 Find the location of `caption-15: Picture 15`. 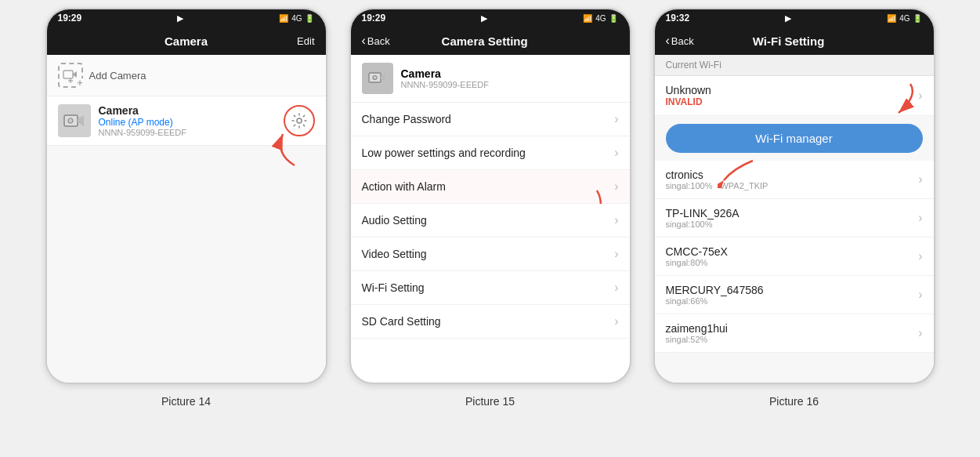

caption-15: Picture 15 is located at coordinates (490, 401).